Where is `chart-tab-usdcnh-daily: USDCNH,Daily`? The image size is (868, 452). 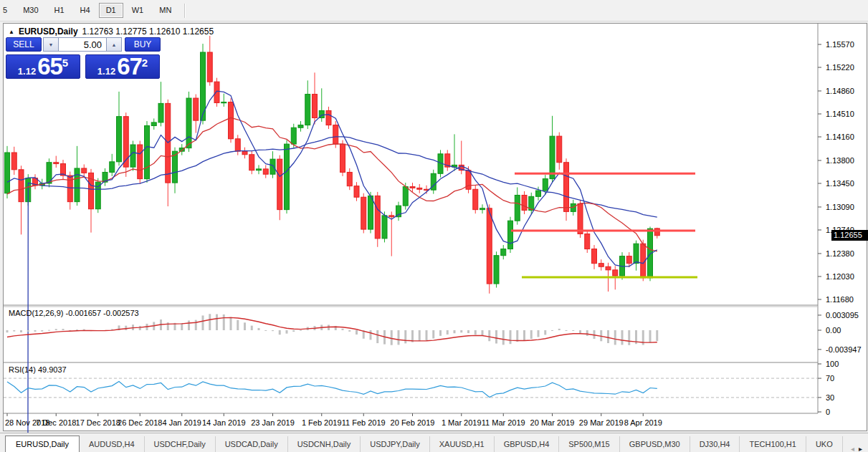 chart-tab-usdcnh-daily: USDCNH,Daily is located at coordinates (325, 444).